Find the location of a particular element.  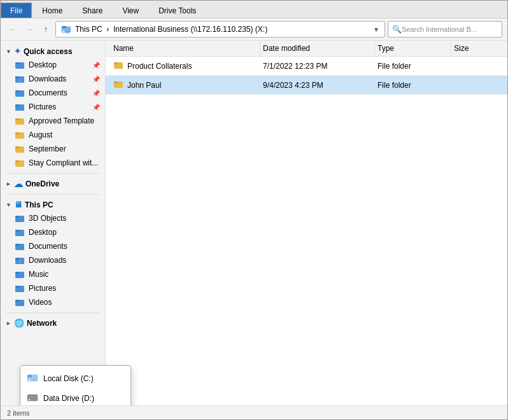

quick-access-chevron: ▼ is located at coordinates (9, 52).